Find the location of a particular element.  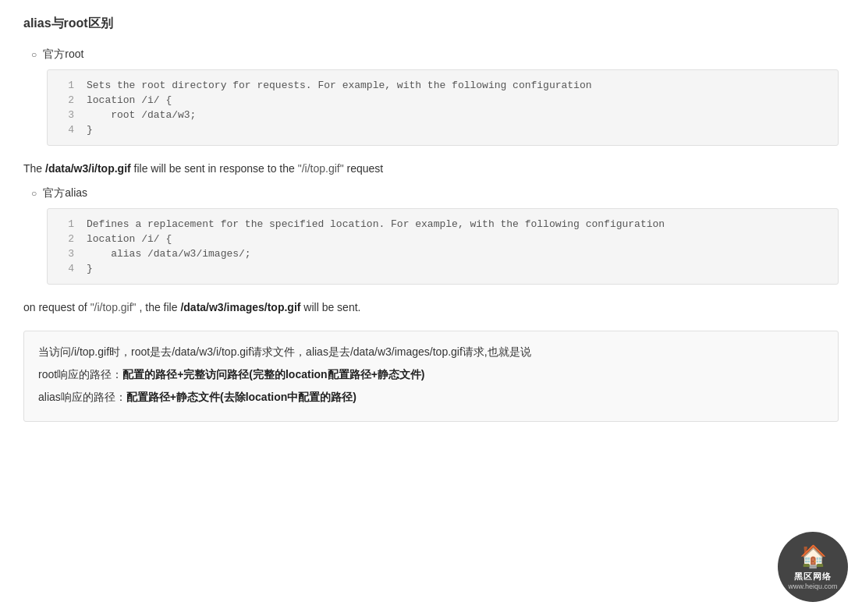

bullet-item-alias: ○ 官方alias is located at coordinates (431, 193).